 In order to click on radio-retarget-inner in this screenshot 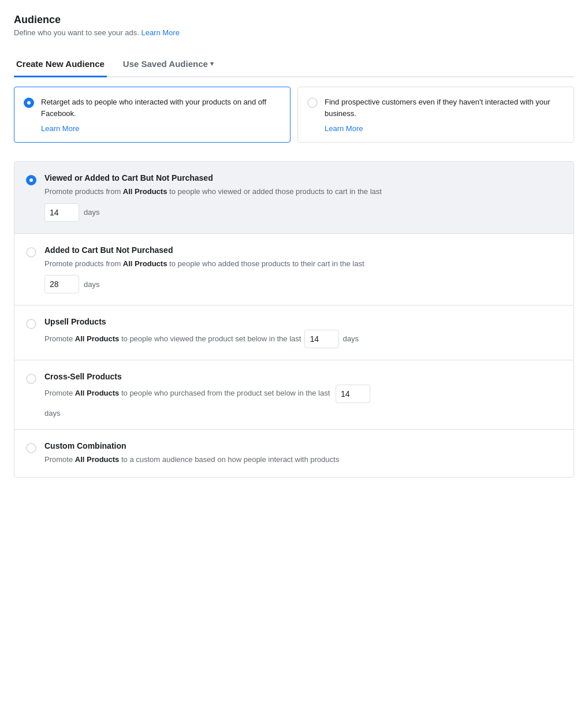, I will do `click(29, 103)`.